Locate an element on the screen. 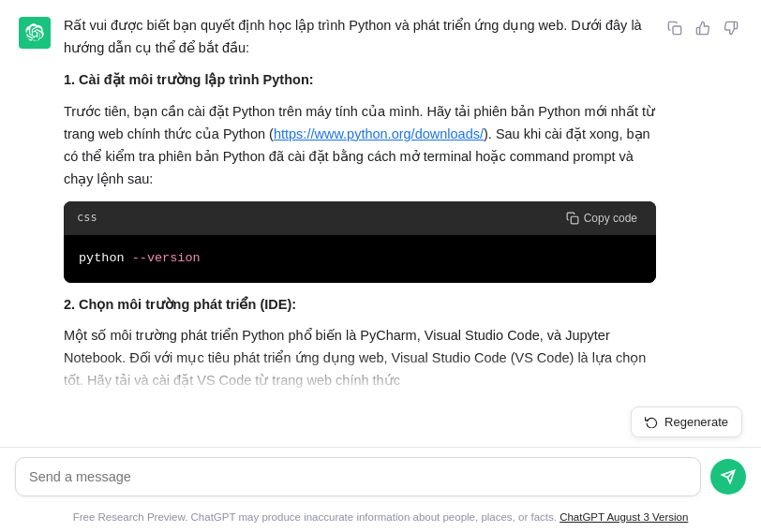 The image size is (761, 532). section2-body: Một số môi trường phát triển Python phổ … is located at coordinates (360, 359).